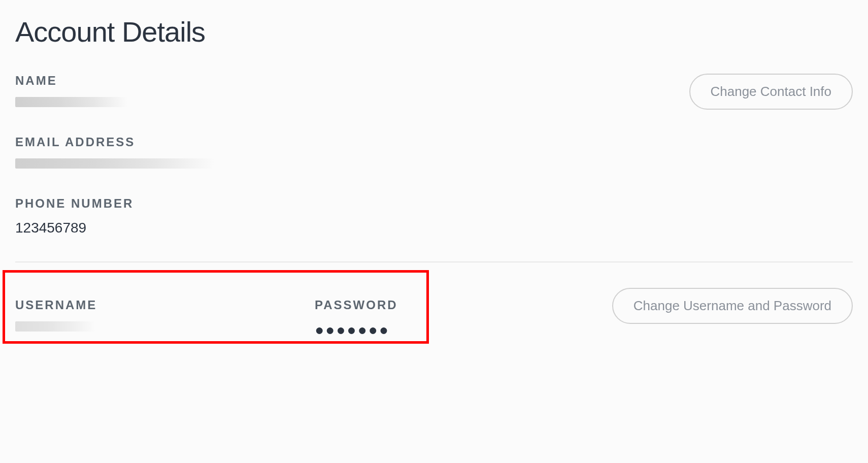  What do you see at coordinates (434, 204) in the screenshot?
I see `phone-label: PHONE NUMBER` at bounding box center [434, 204].